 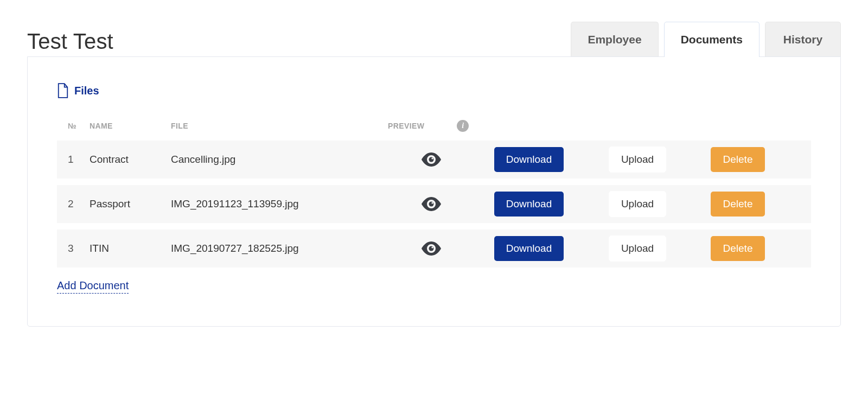 What do you see at coordinates (712, 39) in the screenshot?
I see `tab-documents: Documents` at bounding box center [712, 39].